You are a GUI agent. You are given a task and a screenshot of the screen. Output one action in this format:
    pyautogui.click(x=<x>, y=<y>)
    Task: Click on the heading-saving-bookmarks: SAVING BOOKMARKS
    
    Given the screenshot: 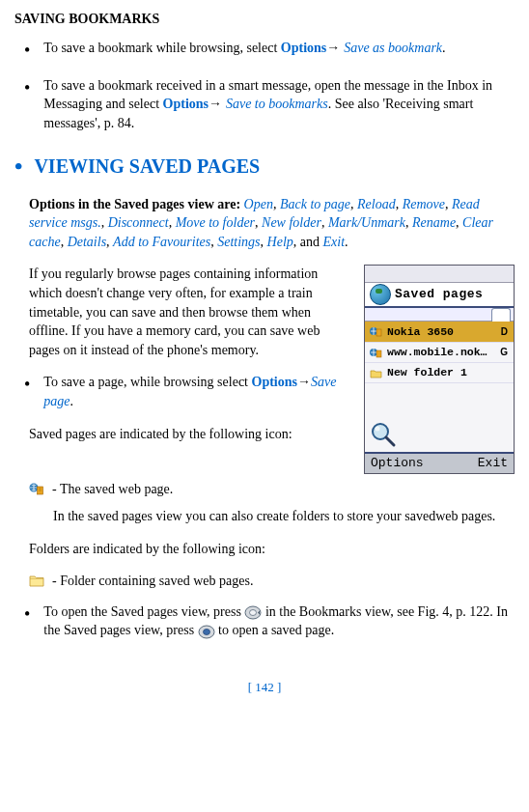 What is the action you would take?
    pyautogui.click(x=264, y=19)
    